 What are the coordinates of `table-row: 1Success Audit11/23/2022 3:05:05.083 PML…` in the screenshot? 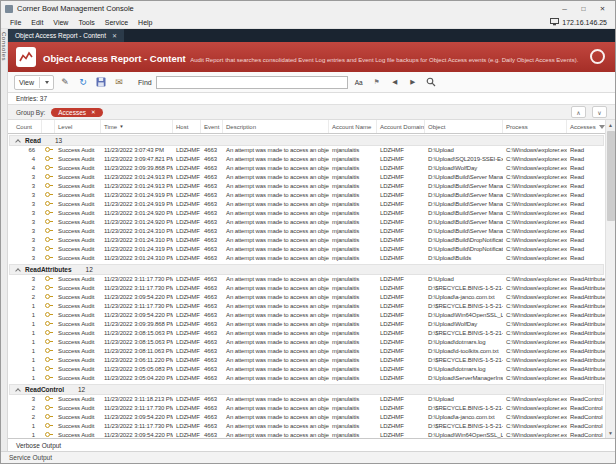 It's located at (306, 370).